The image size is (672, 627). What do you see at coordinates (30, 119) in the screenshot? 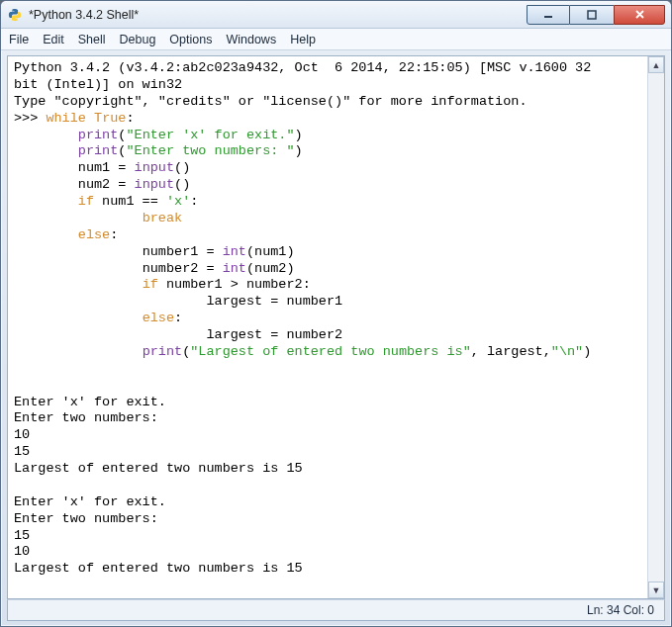
I see `prompt: >>>` at bounding box center [30, 119].